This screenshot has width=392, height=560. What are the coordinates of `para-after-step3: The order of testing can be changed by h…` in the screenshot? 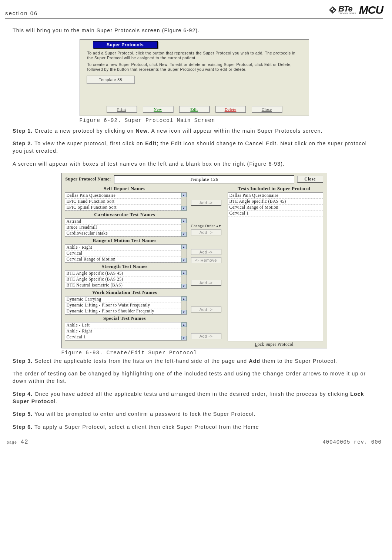 It's located at (194, 377).